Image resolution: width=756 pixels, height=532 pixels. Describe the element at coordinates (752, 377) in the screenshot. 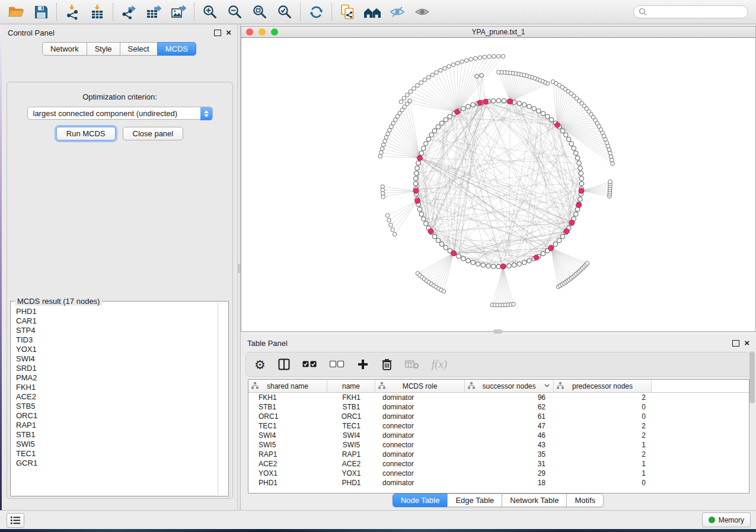

I see `table-scrollbar-thumb` at that location.